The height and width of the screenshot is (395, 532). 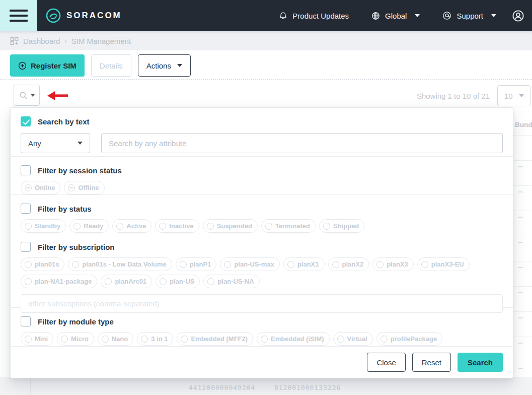 I want to click on filter-option-pill: Active, so click(x=132, y=226).